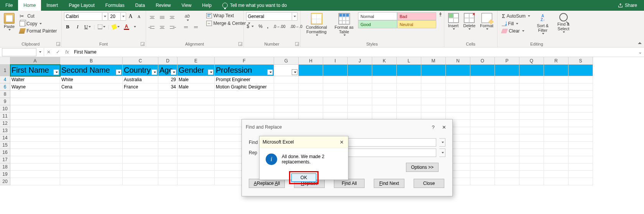 The image size is (644, 214). I want to click on comma-format: ,, so click(268, 26).